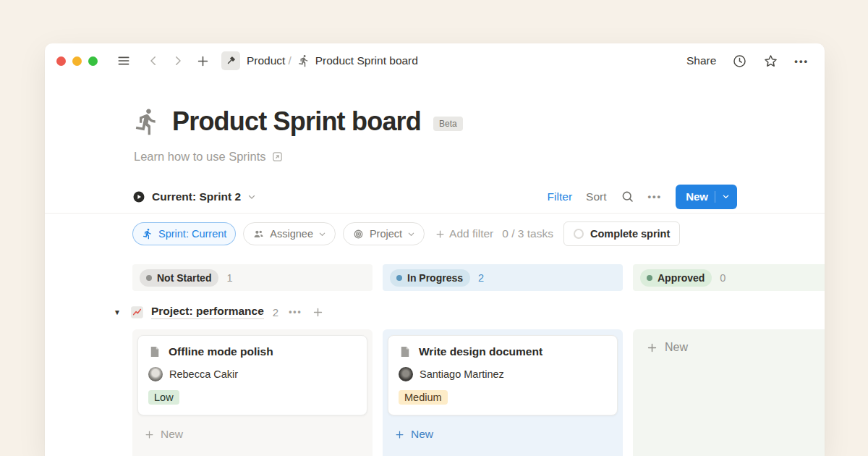  Describe the element at coordinates (184, 234) in the screenshot. I see `sprint-filter-chip: Sprint: Current` at that location.